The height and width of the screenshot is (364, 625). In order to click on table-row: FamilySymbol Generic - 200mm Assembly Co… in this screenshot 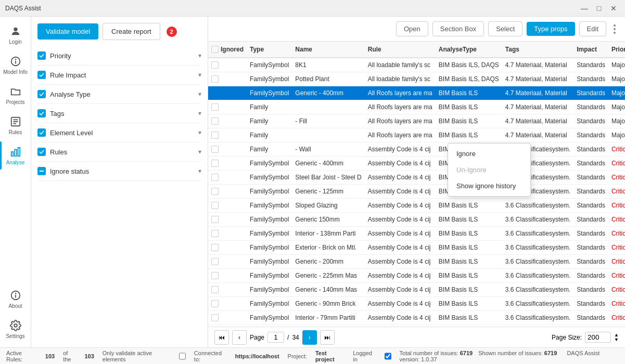, I will do `click(416, 262)`.